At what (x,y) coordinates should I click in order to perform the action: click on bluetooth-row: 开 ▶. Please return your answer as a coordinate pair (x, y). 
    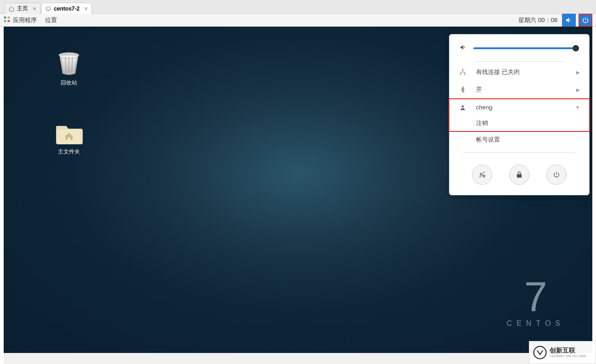
    Looking at the image, I should click on (519, 90).